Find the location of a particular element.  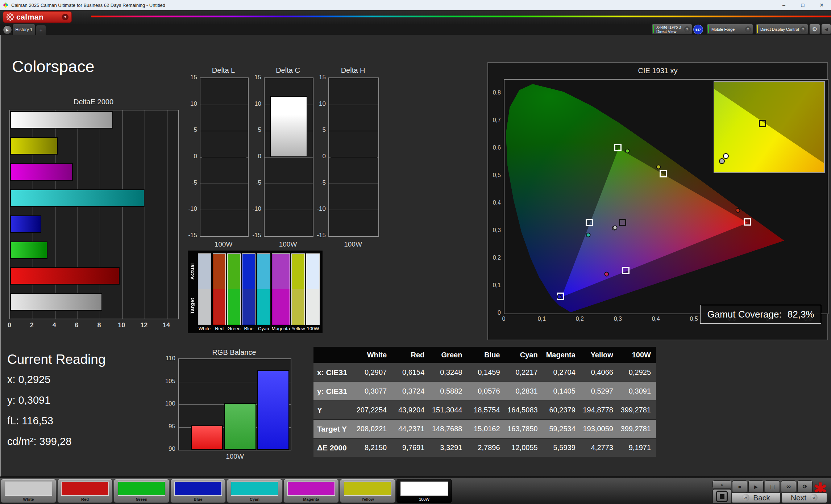

display-status-stripe is located at coordinates (757, 29).